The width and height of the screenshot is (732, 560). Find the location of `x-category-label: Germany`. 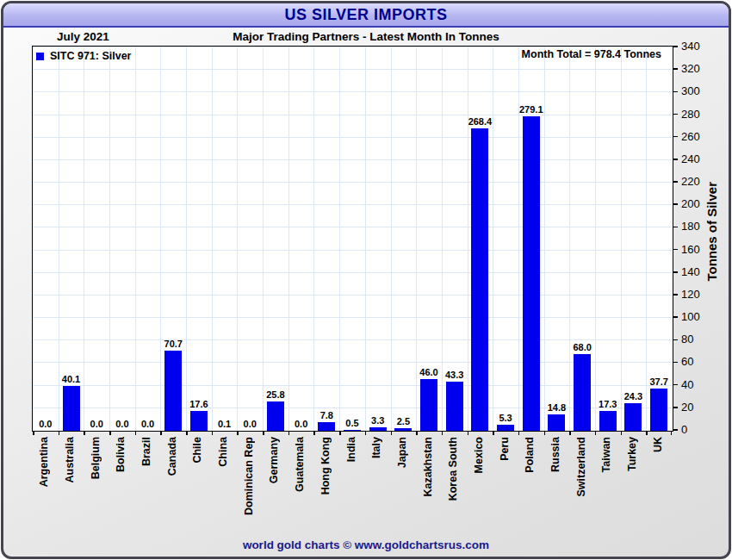

x-category-label: Germany is located at coordinates (276, 460).